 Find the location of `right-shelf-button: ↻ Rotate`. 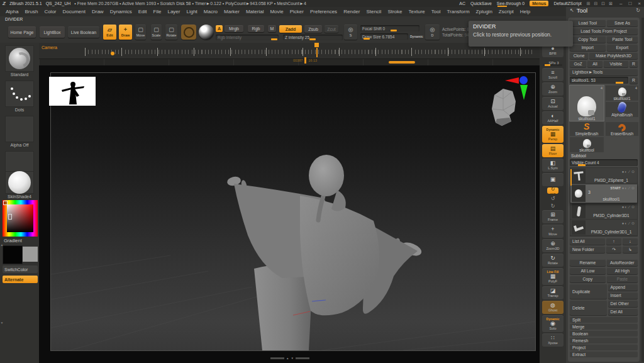

right-shelf-button: ↻ Rotate is located at coordinates (553, 260).